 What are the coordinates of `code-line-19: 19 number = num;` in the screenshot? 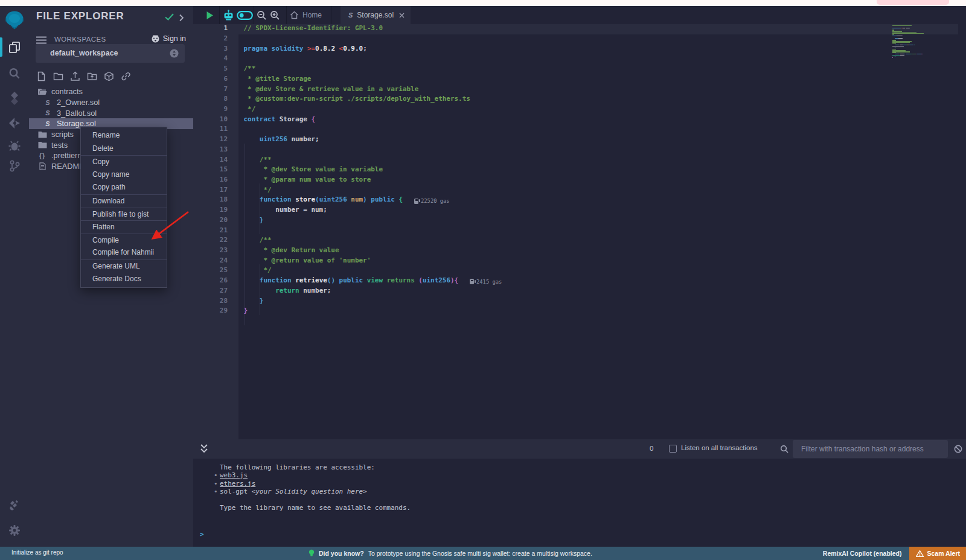 It's located at (580, 211).